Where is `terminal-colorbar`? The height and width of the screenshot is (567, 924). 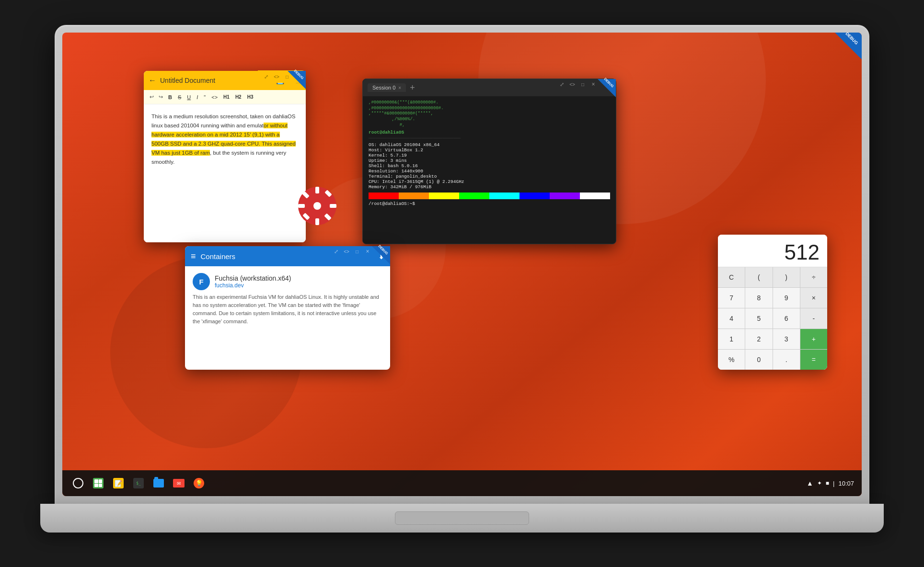 terminal-colorbar is located at coordinates (489, 196).